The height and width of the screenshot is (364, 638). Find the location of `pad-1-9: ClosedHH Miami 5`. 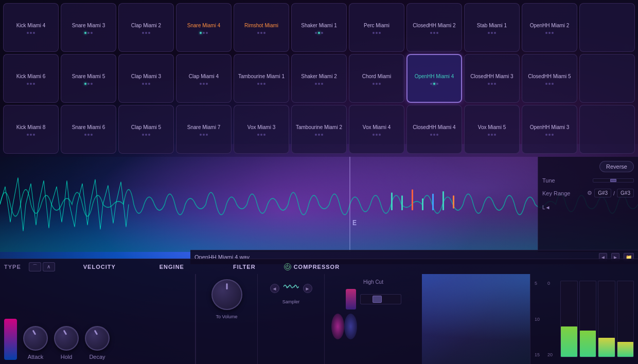

pad-1-9: ClosedHH Miami 5 is located at coordinates (550, 78).